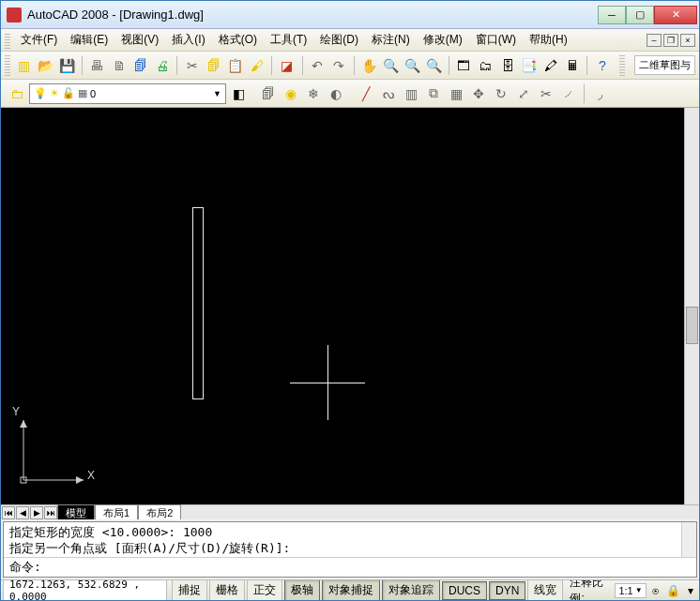  I want to click on minimize-button: ─, so click(612, 15).